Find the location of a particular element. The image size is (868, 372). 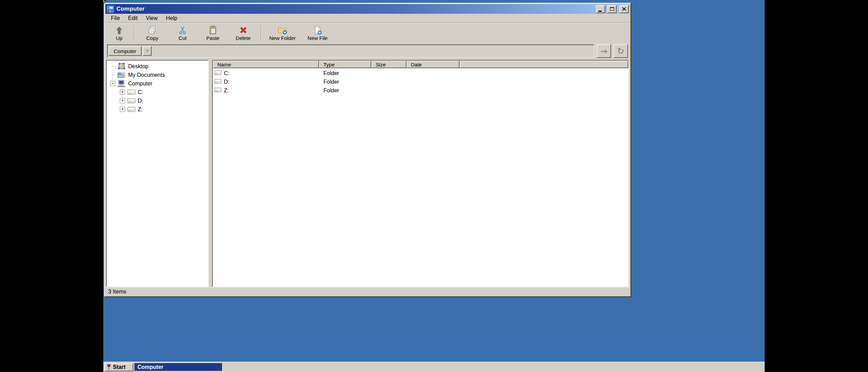

item-name: C: is located at coordinates (227, 73).